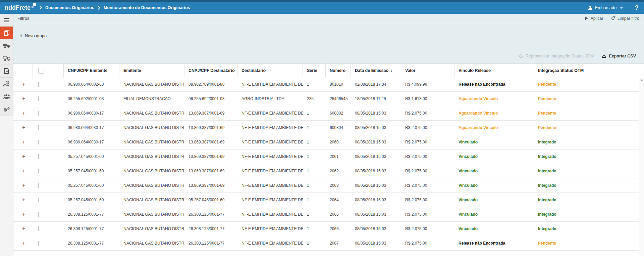 Image resolution: width=644 pixels, height=256 pixels. I want to click on cell-vinculo-release: Vinculado, so click(494, 157).